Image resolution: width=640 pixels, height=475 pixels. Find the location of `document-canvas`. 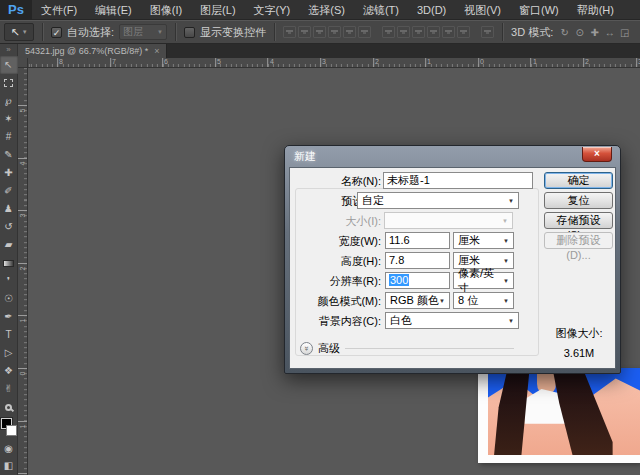

document-canvas is located at coordinates (559, 416).